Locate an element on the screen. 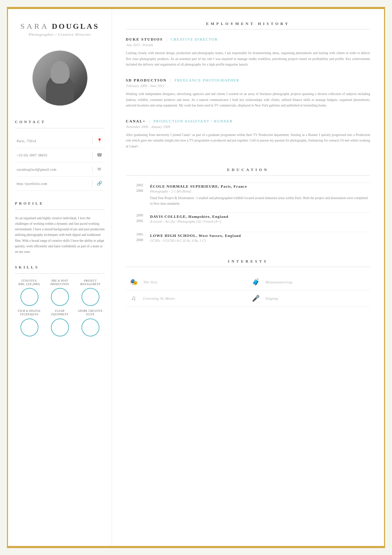  edu-school-2: DAVIS COLLEGE, Hampshire, England is located at coordinates (260, 216).